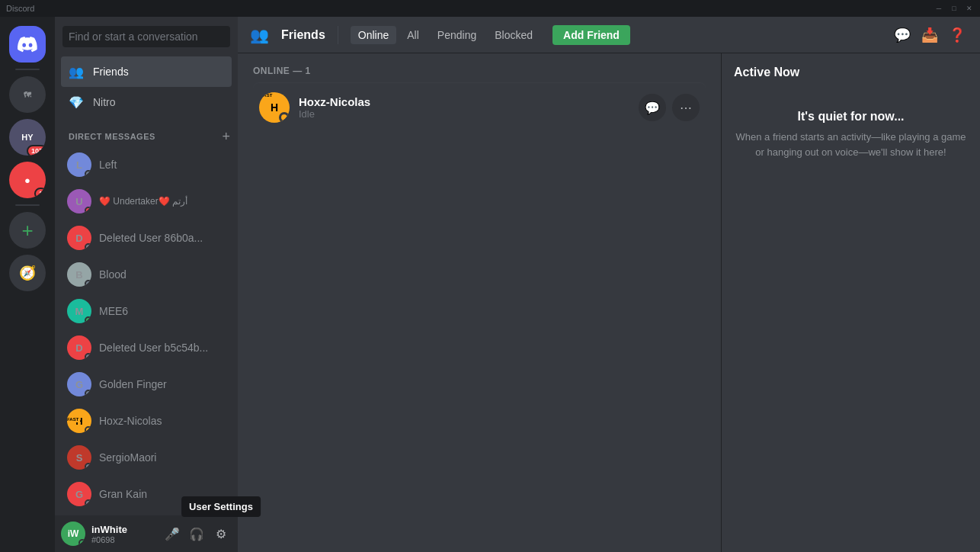 The width and height of the screenshot is (980, 552). What do you see at coordinates (27, 44) in the screenshot?
I see `discord-home-button` at bounding box center [27, 44].